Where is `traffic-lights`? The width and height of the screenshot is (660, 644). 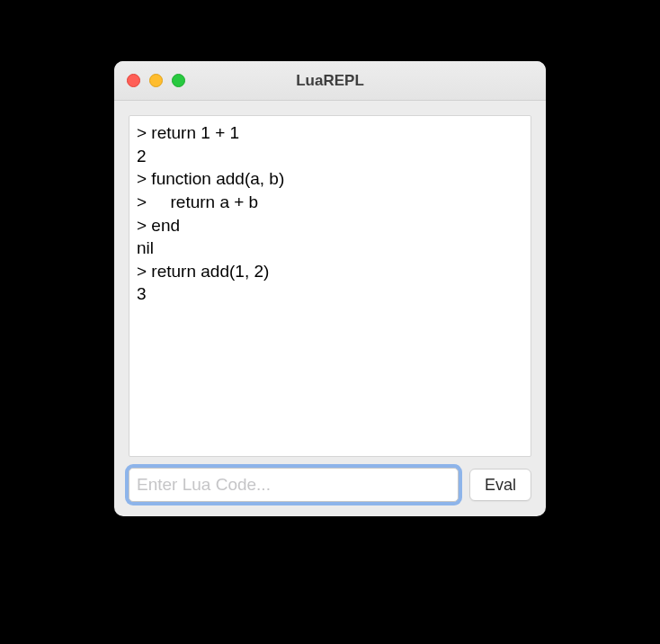
traffic-lights is located at coordinates (149, 81).